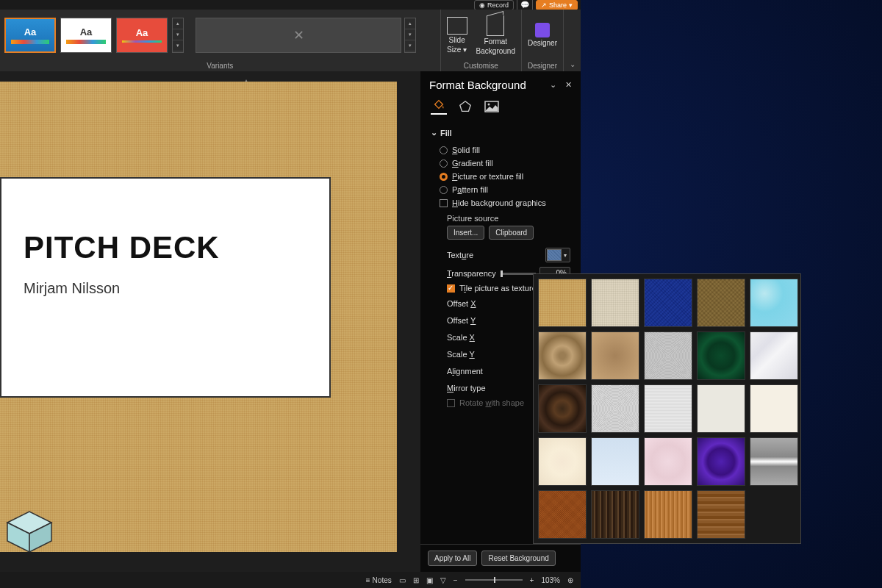 The image size is (882, 588). I want to click on fit-to-window-button: ⊕, so click(570, 581).